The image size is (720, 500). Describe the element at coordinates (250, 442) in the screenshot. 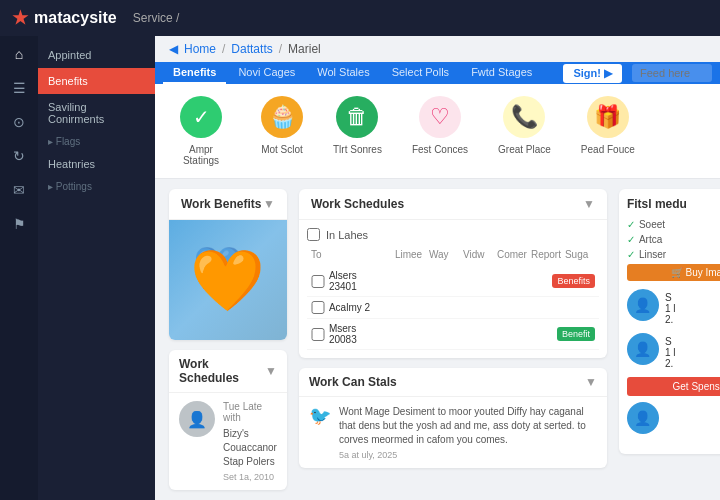

I see `work-schedules-text: Tue Late with Bizy's Couaccanor Stap Pol…` at that location.